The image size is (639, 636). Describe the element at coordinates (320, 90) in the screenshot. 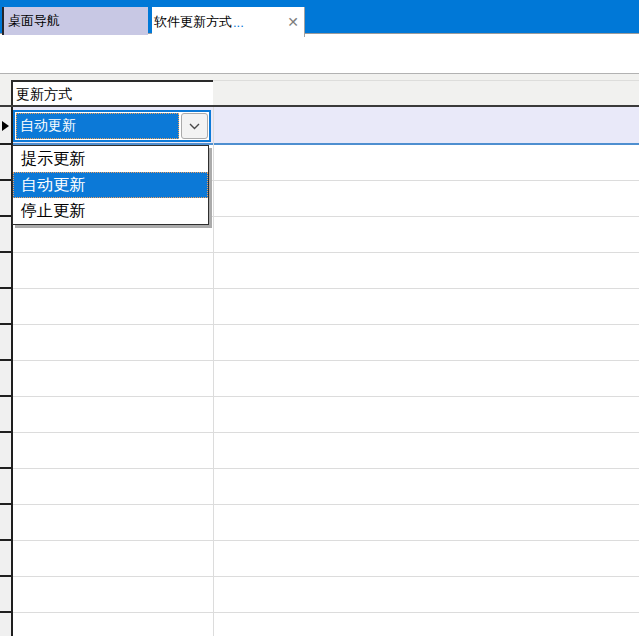

I see `grid-header: 更新方式` at that location.